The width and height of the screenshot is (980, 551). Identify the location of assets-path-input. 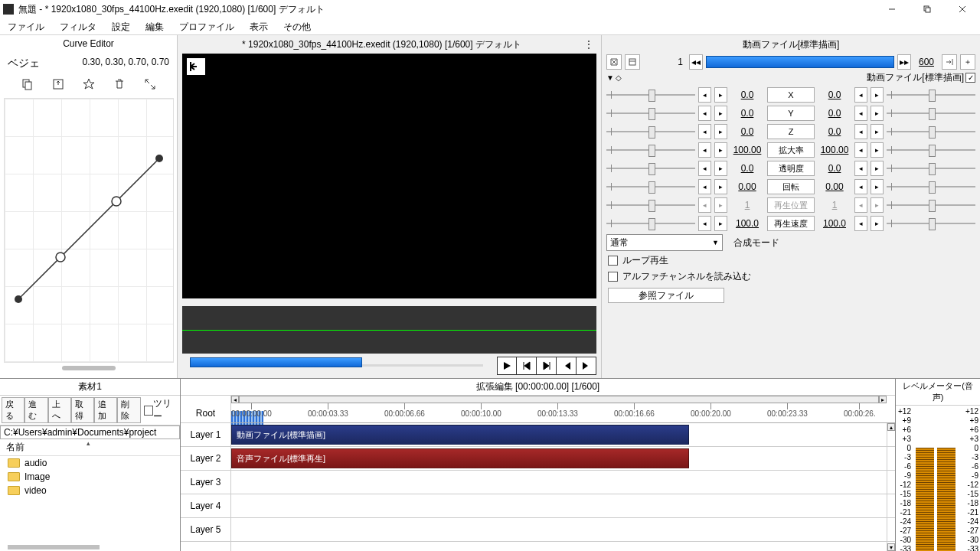
(90, 432).